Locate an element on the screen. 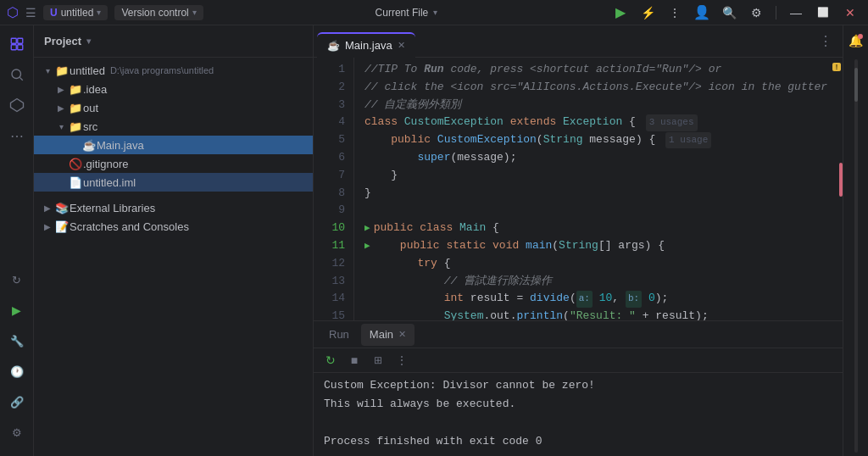  scroll-thumb is located at coordinates (856, 85).